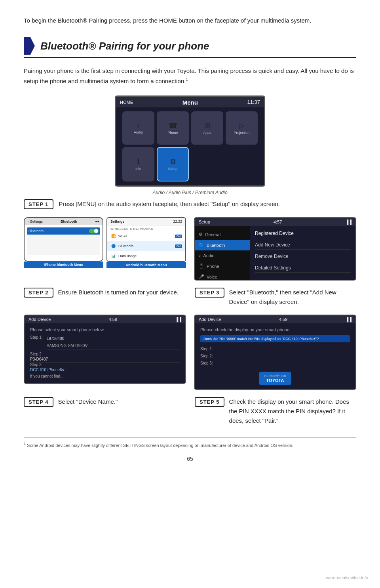 Image resolution: width=380 pixels, height=588 pixels. What do you see at coordinates (278, 222) in the screenshot?
I see `setup-screen-time: 4:57` at bounding box center [278, 222].